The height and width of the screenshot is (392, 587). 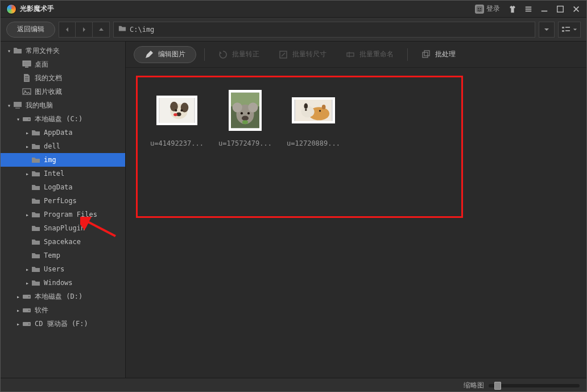 What do you see at coordinates (63, 255) in the screenshot?
I see `tree-folder-temp: Temp` at bounding box center [63, 255].